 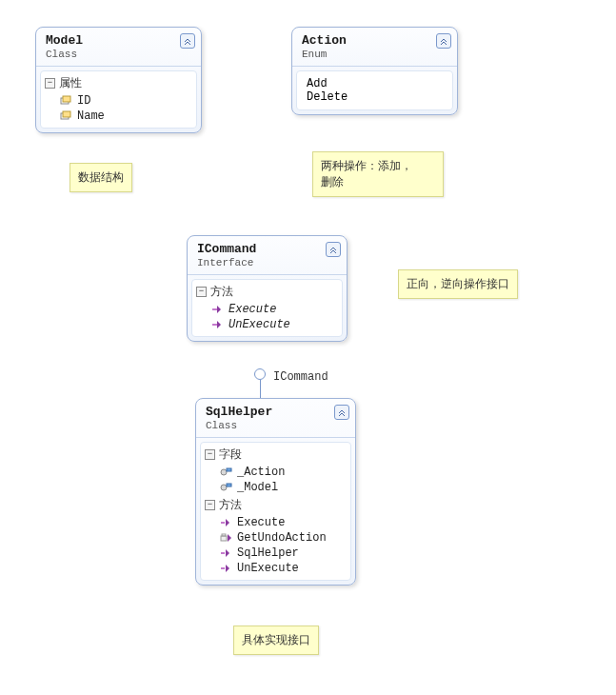 What do you see at coordinates (268, 553) in the screenshot?
I see `member-label: SqlHelper` at bounding box center [268, 553].